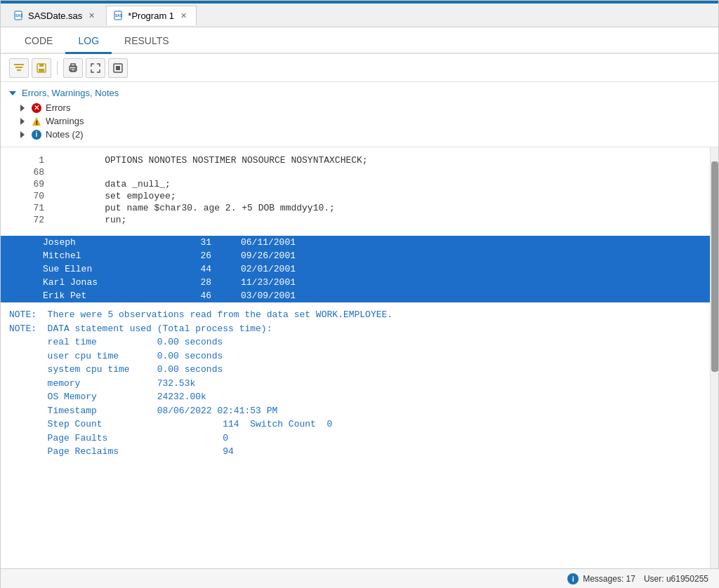  I want to click on errors-chevron-icon, so click(22, 108).